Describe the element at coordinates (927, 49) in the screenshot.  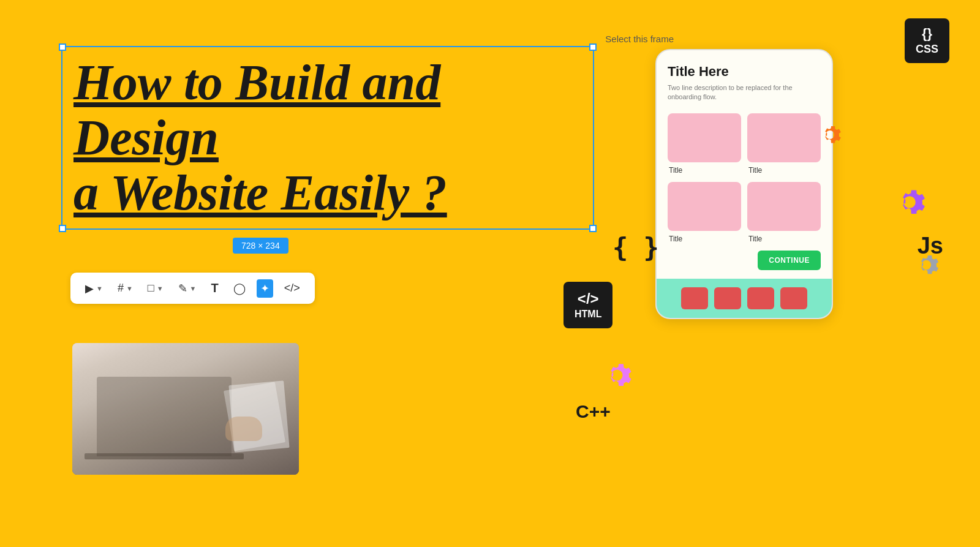
I see `css-label: CSS` at that location.